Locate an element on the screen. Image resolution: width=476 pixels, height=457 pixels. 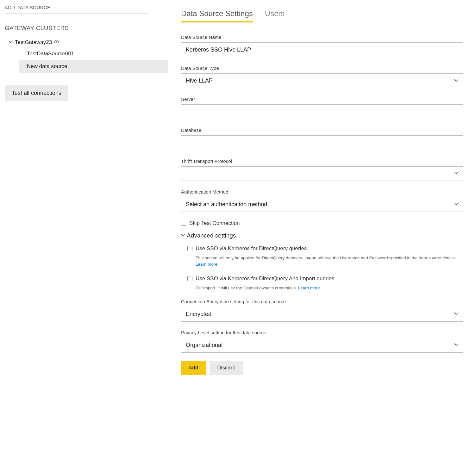
server-input is located at coordinates (322, 112).